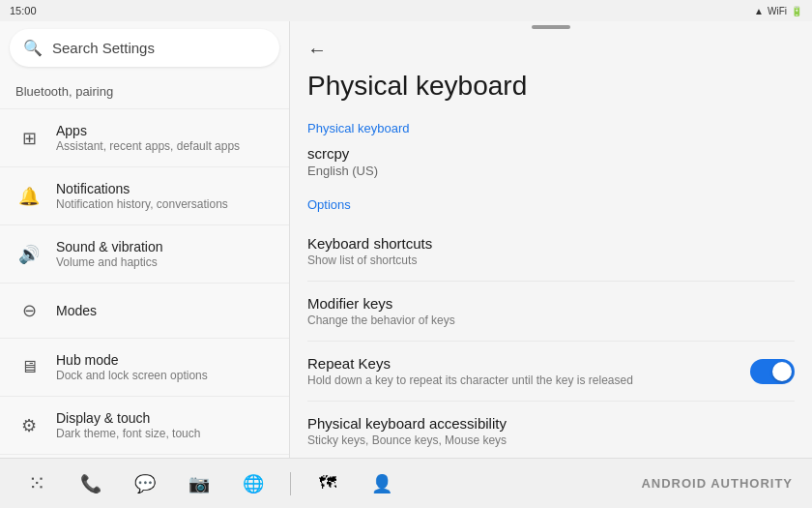  Describe the element at coordinates (551, 424) in the screenshot. I see `accessibility-title: Physical keyboard accessibility` at that location.